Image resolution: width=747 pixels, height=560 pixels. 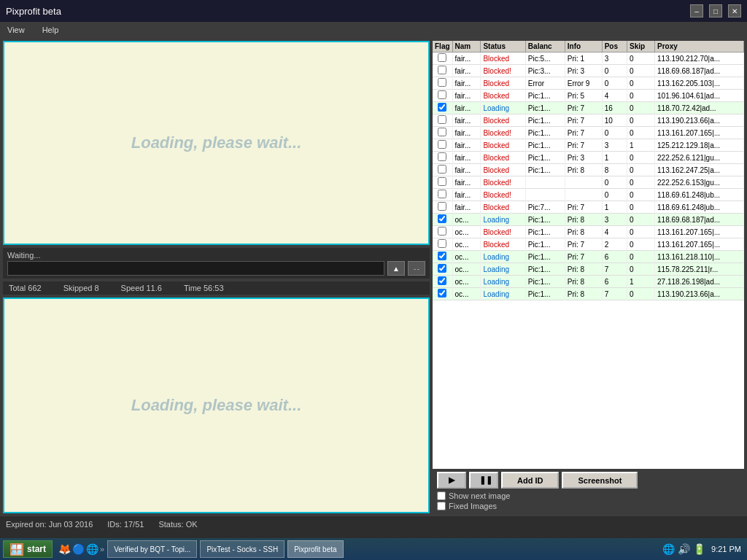 I want to click on row-balance: Pic:5..., so click(x=545, y=58).